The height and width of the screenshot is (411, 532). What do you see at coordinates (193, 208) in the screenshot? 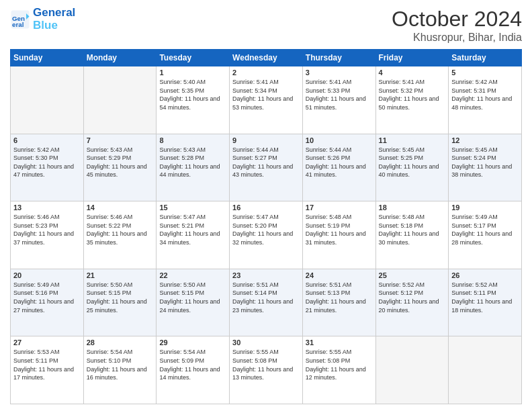
I see `day-number: 15` at bounding box center [193, 208].